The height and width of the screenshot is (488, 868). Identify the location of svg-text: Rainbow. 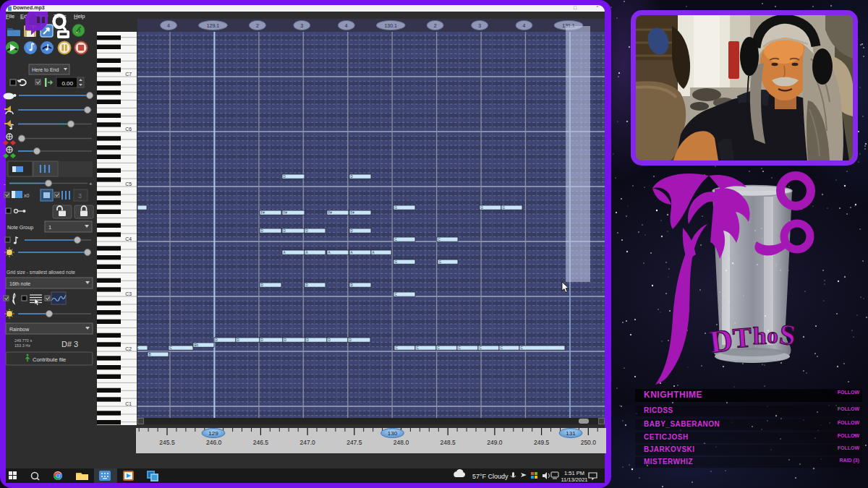
(20, 330).